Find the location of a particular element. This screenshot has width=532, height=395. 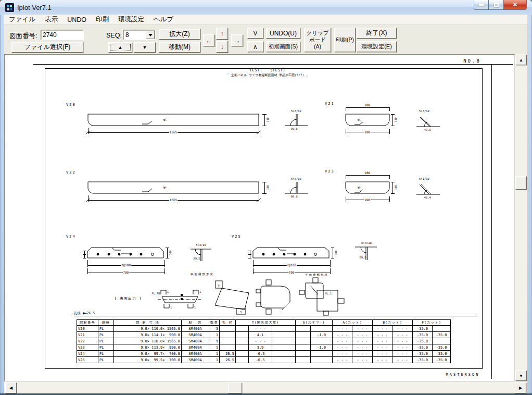

v20-label: V20 is located at coordinates (71, 105).